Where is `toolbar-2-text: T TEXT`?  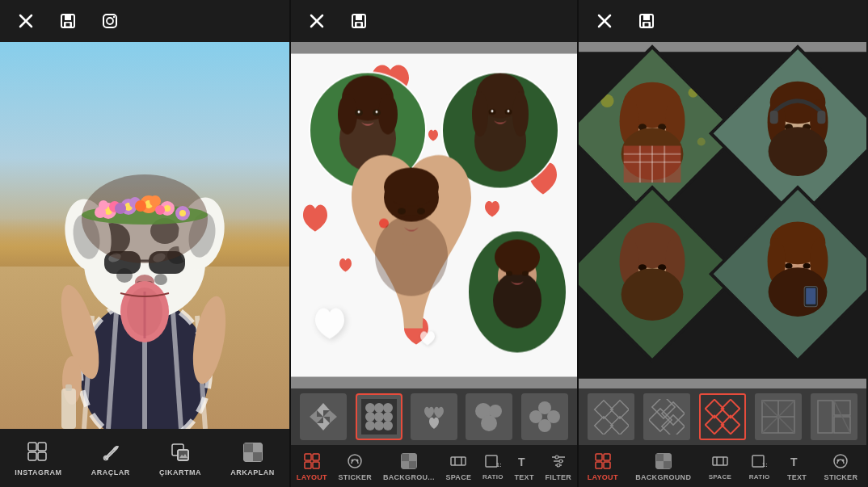 toolbar-2-text: T TEXT is located at coordinates (525, 467).